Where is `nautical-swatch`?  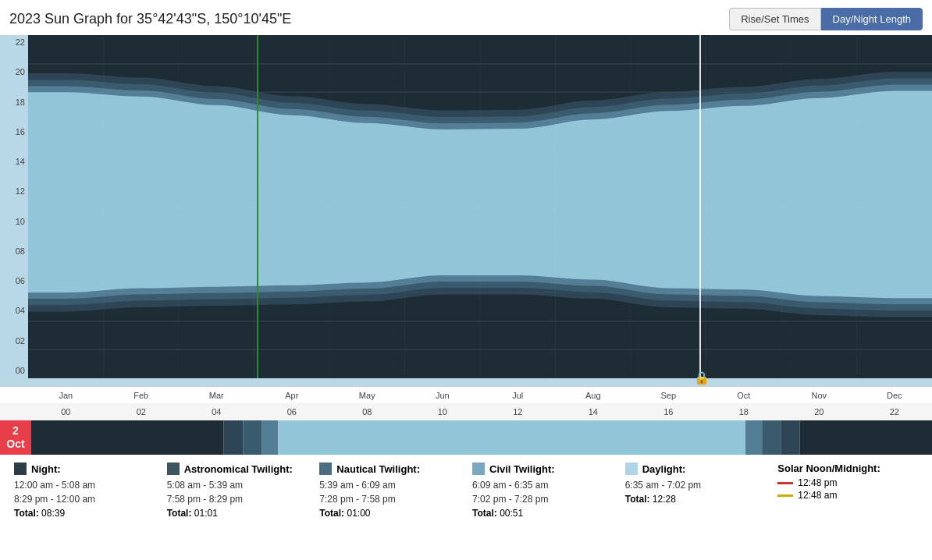
nautical-swatch is located at coordinates (325, 469).